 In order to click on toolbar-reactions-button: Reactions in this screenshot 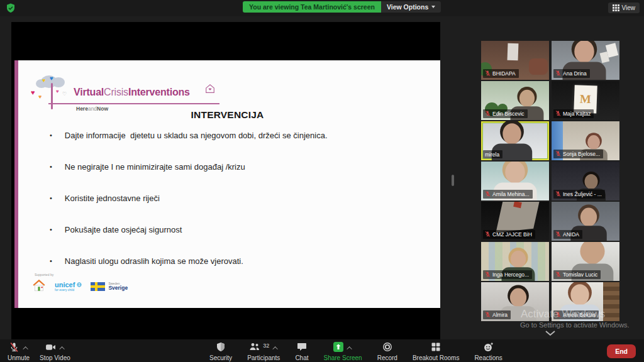, I will do `click(488, 352)`.